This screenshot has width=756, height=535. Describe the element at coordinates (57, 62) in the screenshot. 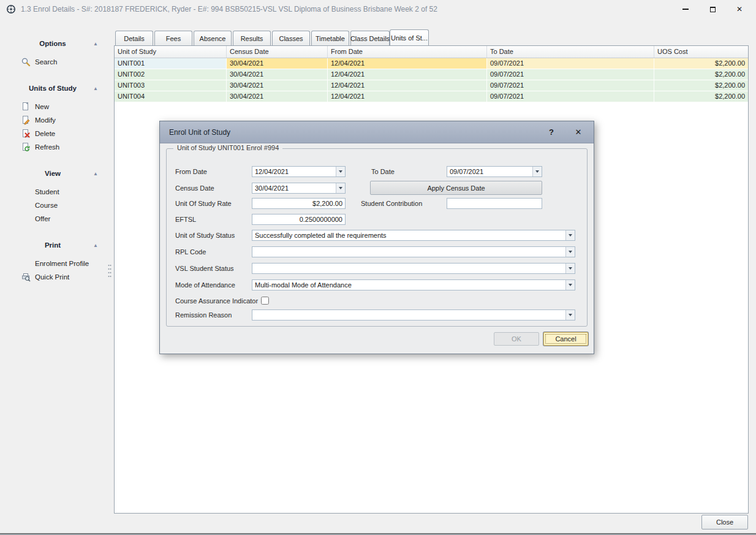

I see `sidebar-item-search: Search` at that location.